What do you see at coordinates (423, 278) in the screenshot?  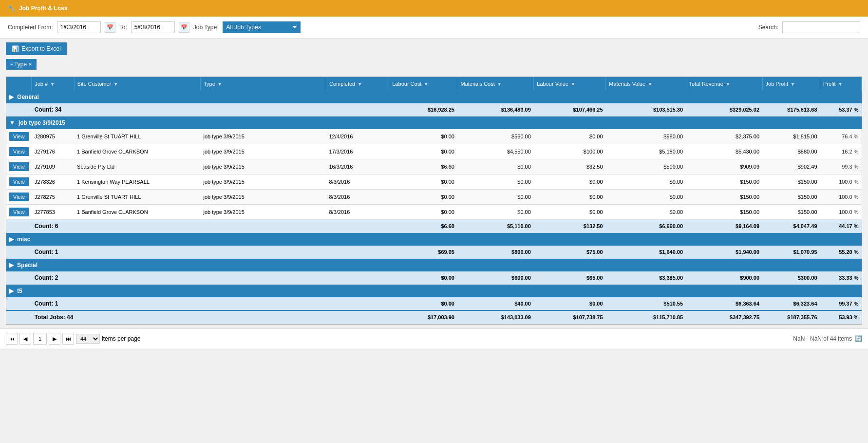 I see `special-labour-cost: $0.00` at bounding box center [423, 278].